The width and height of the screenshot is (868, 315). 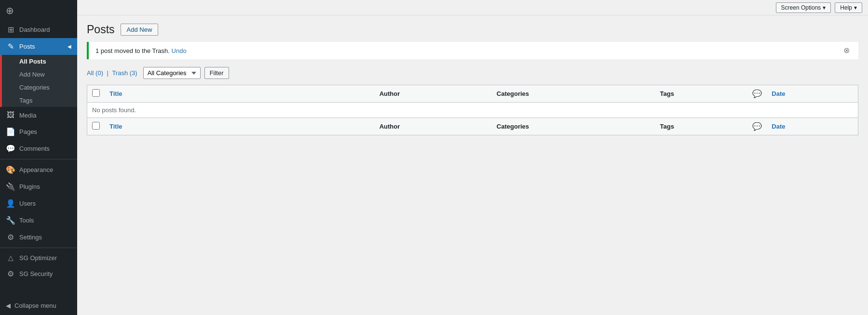 What do you see at coordinates (11, 203) in the screenshot?
I see `users-icon: 👤` at bounding box center [11, 203].